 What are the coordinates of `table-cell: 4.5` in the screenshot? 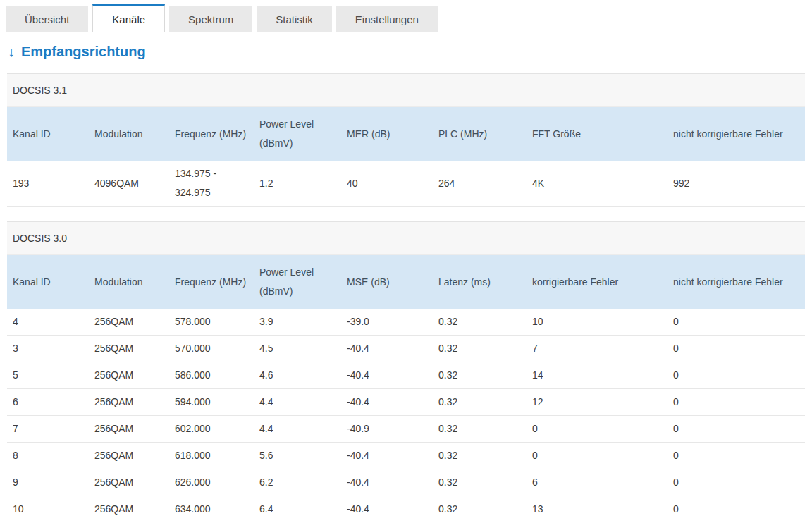 It's located at (297, 349).